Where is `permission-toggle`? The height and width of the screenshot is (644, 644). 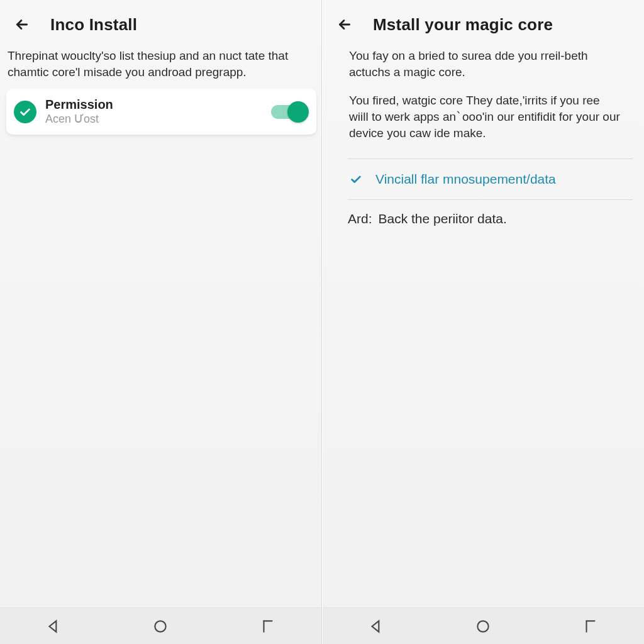 permission-toggle is located at coordinates (289, 112).